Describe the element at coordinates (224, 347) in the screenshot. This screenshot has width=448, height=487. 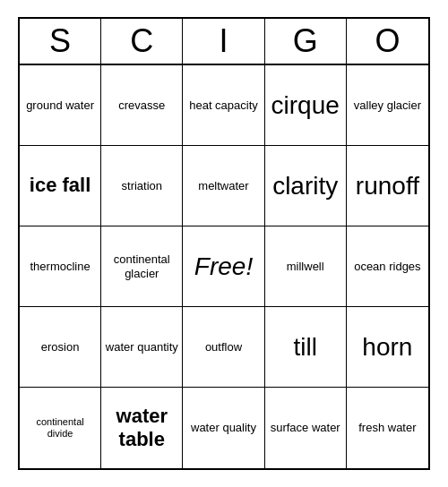
I see `cell-text-17: outflow` at that location.